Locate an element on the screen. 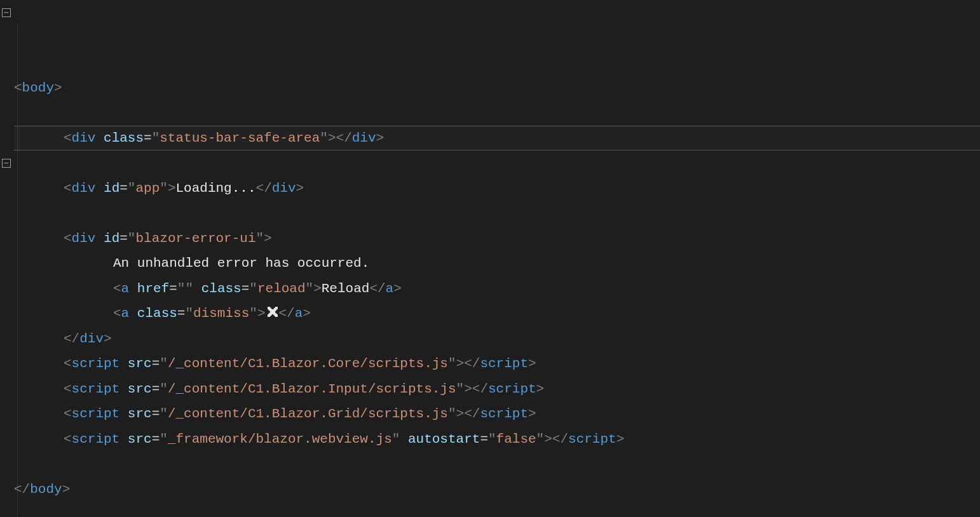 The height and width of the screenshot is (517, 980). code-token: dismiss is located at coordinates (221, 314).